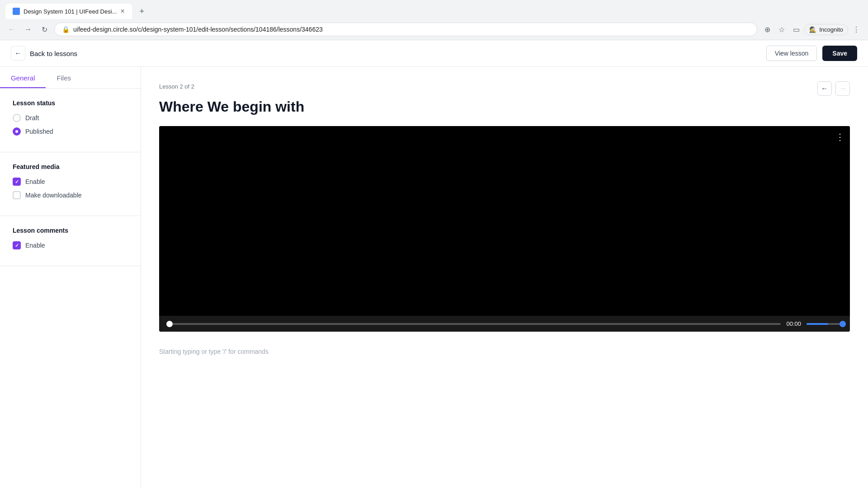 This screenshot has height=488, width=868. What do you see at coordinates (71, 78) in the screenshot?
I see `sidebar-tabs: General Files` at bounding box center [71, 78].